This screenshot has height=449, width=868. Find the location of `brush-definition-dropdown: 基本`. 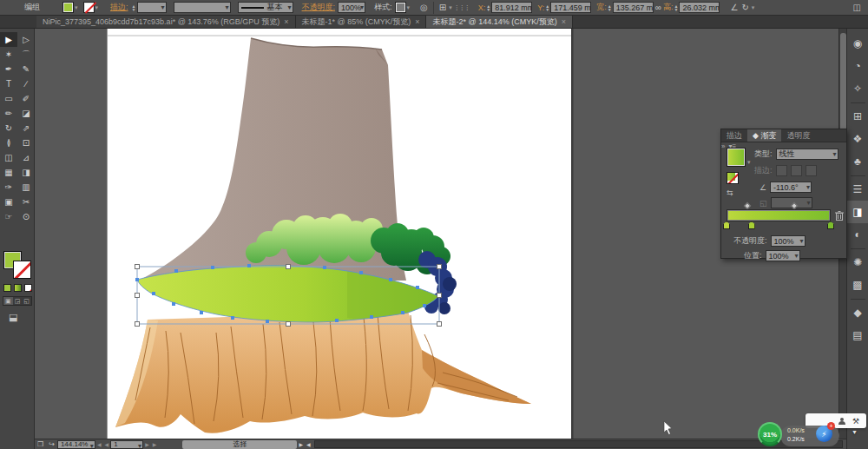

brush-definition-dropdown: 基本 is located at coordinates (266, 7).